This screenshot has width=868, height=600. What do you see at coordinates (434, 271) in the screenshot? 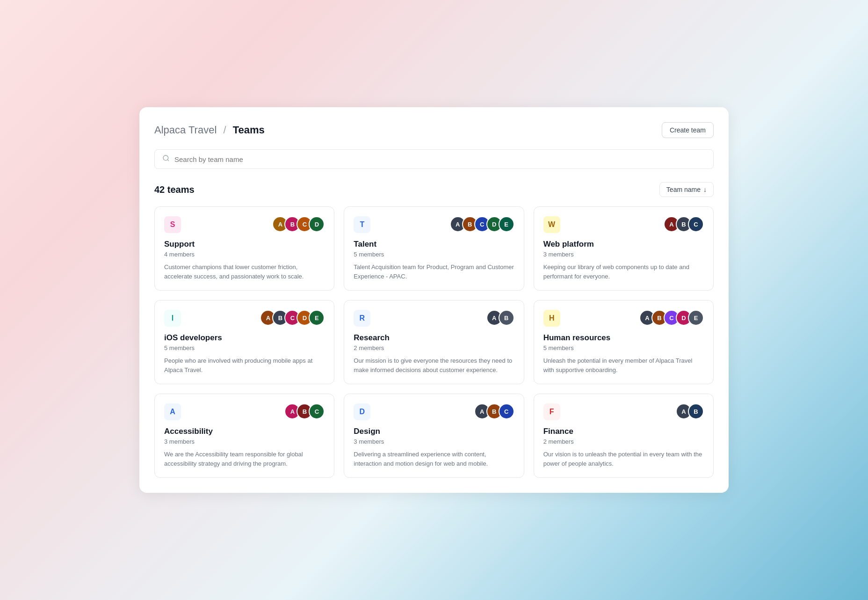
I see `team-description: Talent Acquisition team for Product, Pro…` at bounding box center [434, 271].